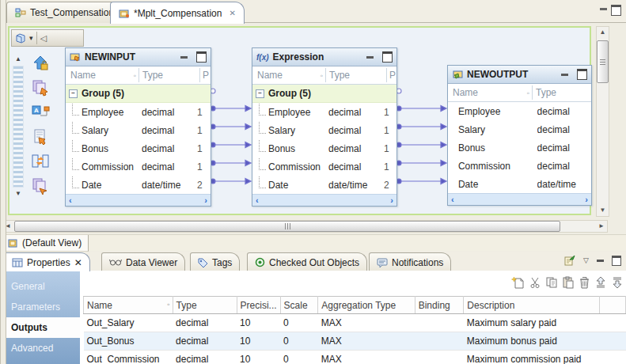  What do you see at coordinates (324, 127) in the screenshot?
I see `transformation-box-expression: f(x) Expression Name◦ Type Pr − Group (5…` at bounding box center [324, 127].